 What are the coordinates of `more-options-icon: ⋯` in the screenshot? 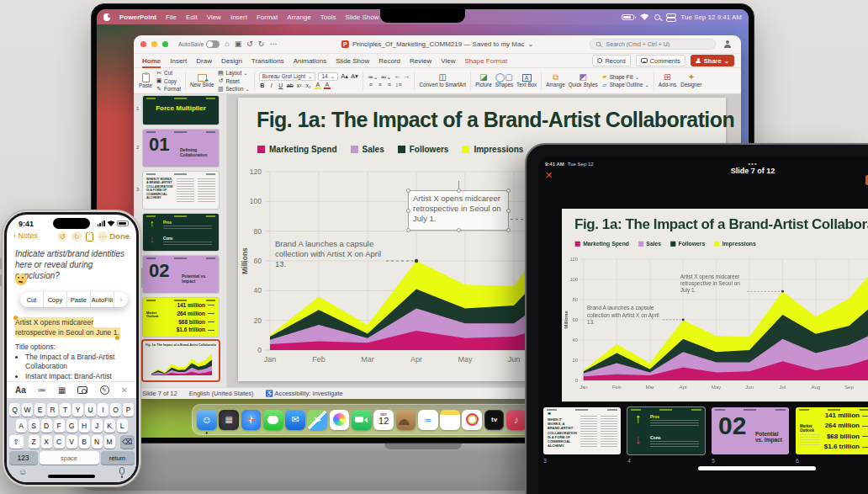 It's located at (103, 236).